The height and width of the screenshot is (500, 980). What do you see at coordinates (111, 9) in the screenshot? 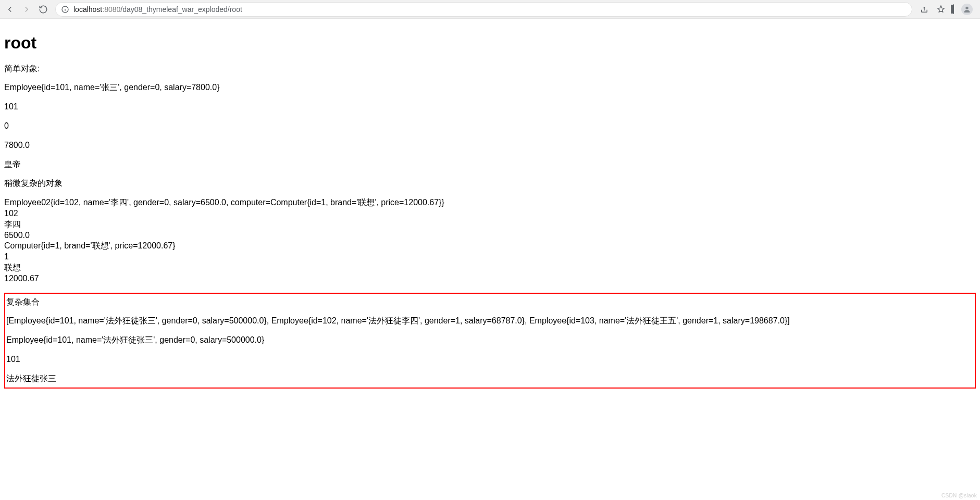
I see `url-port: :8080` at bounding box center [111, 9].